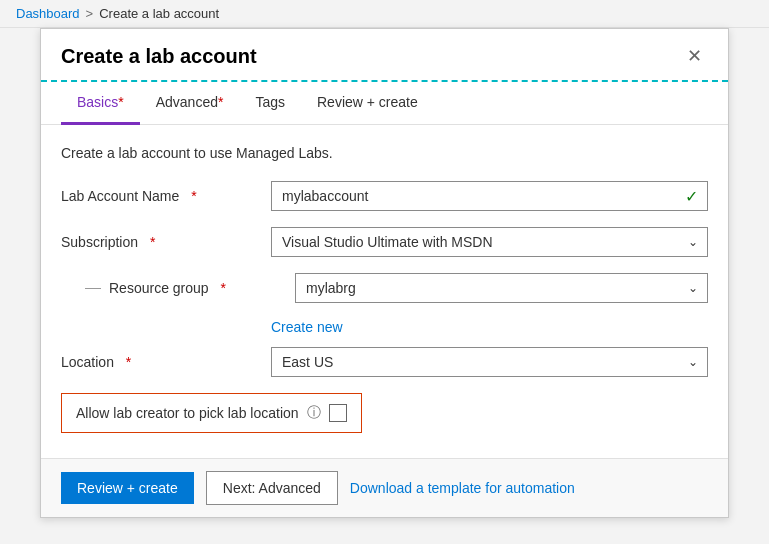 Image resolution: width=769 pixels, height=544 pixels. I want to click on breadcrumb-dashboard: Dashboard, so click(48, 14).